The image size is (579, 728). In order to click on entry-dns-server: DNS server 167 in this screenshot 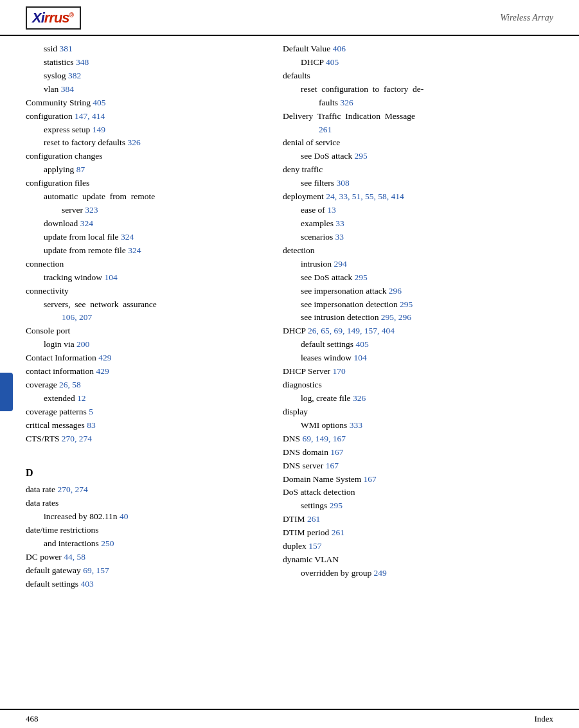, I will do `click(418, 466)`.